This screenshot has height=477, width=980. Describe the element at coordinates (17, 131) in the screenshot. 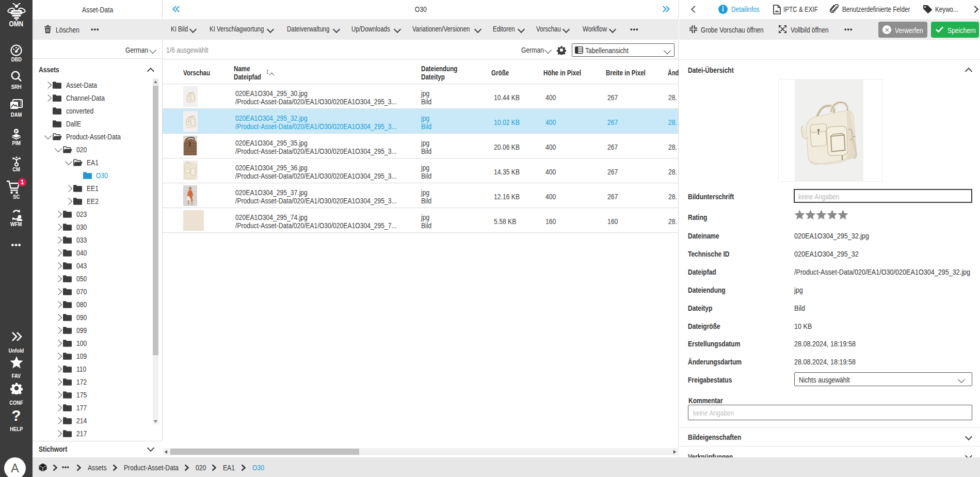

I see `svg-text: P` at that location.